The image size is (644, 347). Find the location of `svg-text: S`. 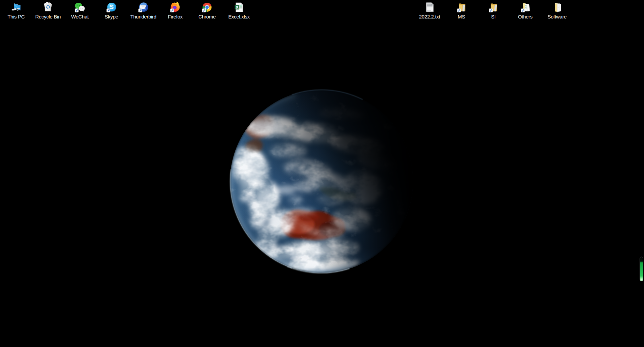

svg-text: S is located at coordinates (112, 7).